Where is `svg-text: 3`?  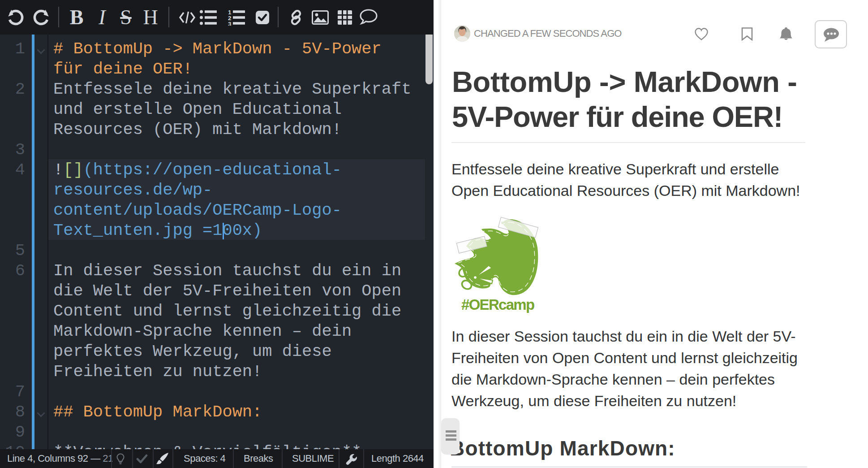
svg-text: 3 is located at coordinates (230, 23).